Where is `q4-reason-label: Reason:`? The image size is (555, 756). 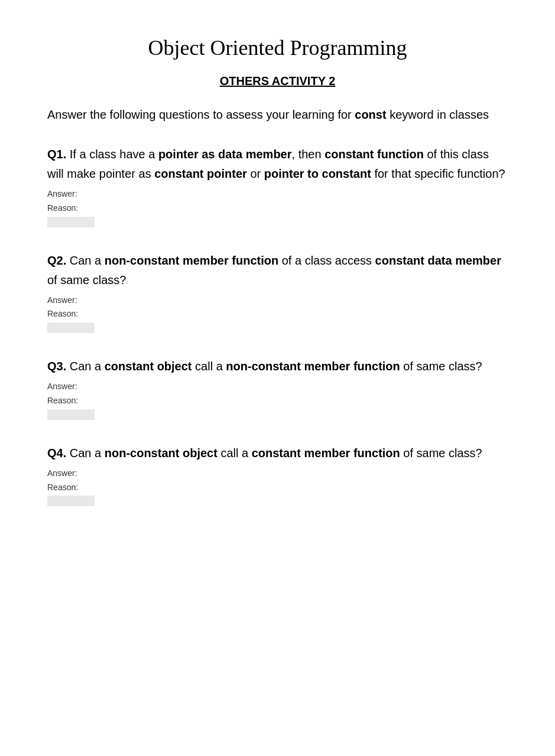
q4-reason-label: Reason: is located at coordinates (278, 488).